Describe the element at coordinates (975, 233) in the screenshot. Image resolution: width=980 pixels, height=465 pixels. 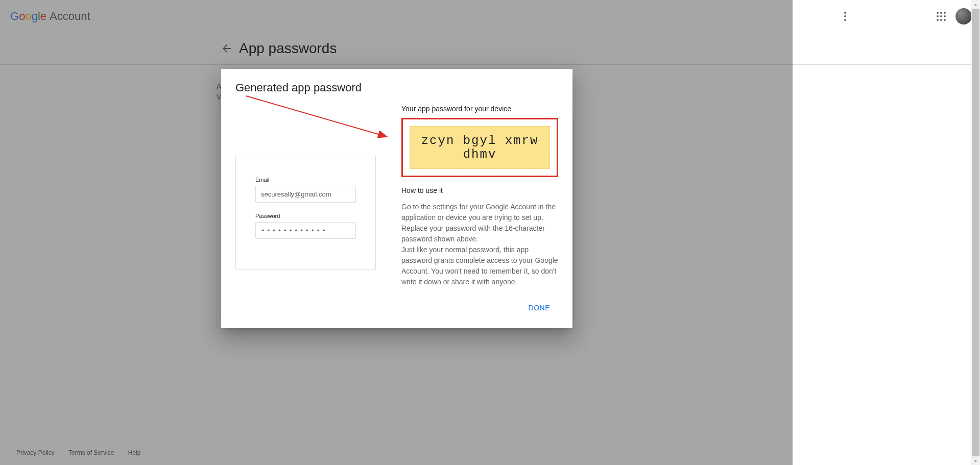
I see `scrollbar-track: ▴ ▾` at that location.